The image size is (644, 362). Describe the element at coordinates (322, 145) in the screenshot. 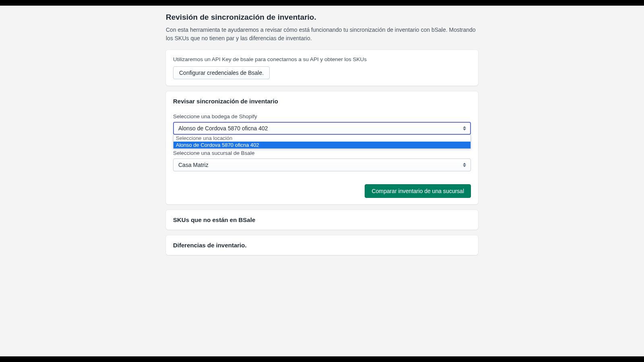

I see `dropdown-option-item: Alonso de Cordova 5870 oficna 402` at that location.